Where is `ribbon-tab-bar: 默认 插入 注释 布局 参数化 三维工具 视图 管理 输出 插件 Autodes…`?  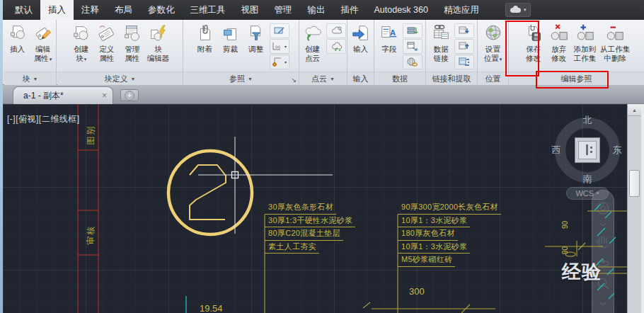
ribbon-tab-bar: 默认 插入 注释 布局 参数化 三维工具 视图 管理 输出 插件 Autodes… is located at coordinates (323, 10).